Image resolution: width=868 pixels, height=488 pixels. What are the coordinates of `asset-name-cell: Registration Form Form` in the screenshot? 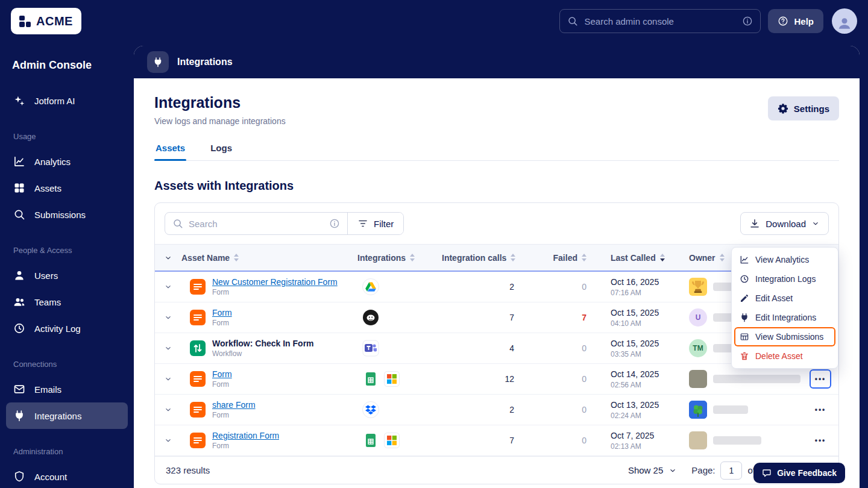 It's located at (269, 440).